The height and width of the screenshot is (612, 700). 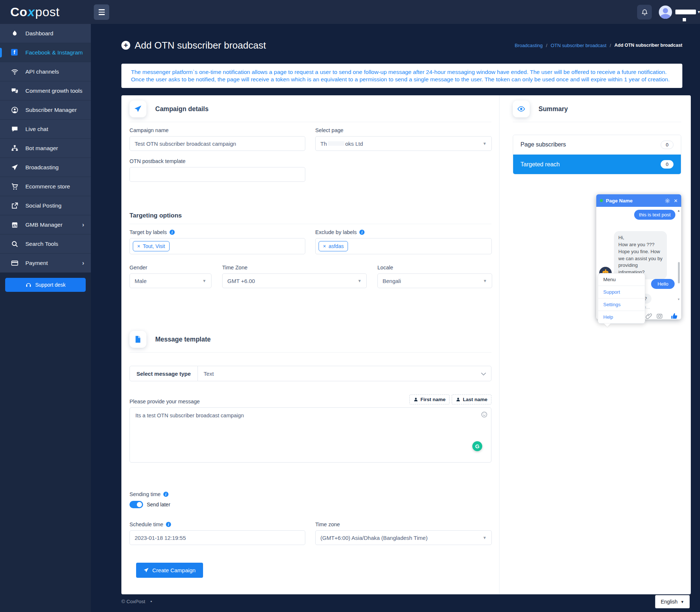 I want to click on page-subscribers-row: Page subscribers 0, so click(x=597, y=145).